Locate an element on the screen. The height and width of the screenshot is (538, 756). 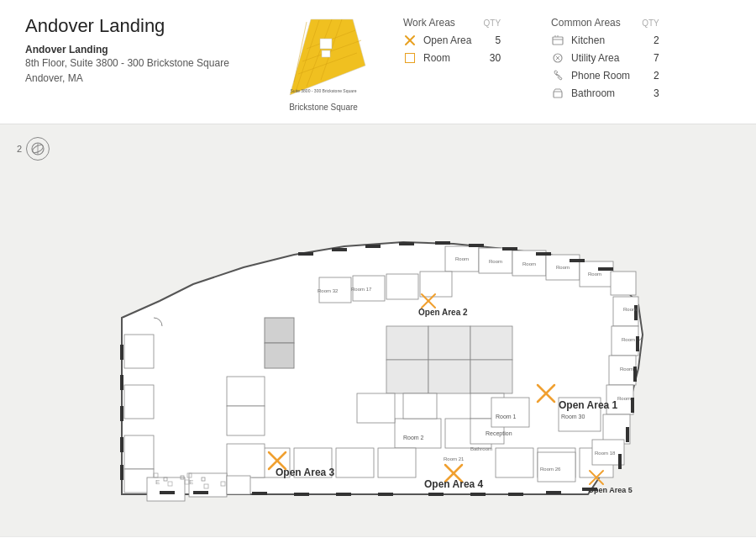
header-left: Andover Landing Andover Landing 8th Floo… is located at coordinates (134, 50).